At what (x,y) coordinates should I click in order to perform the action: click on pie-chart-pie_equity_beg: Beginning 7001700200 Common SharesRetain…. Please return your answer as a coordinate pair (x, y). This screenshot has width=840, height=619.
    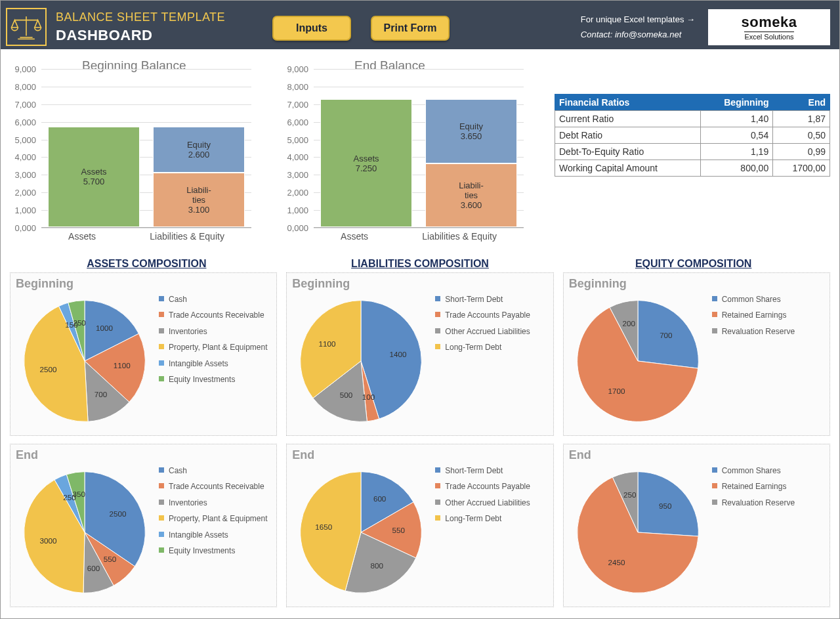
    Looking at the image, I should click on (697, 354).